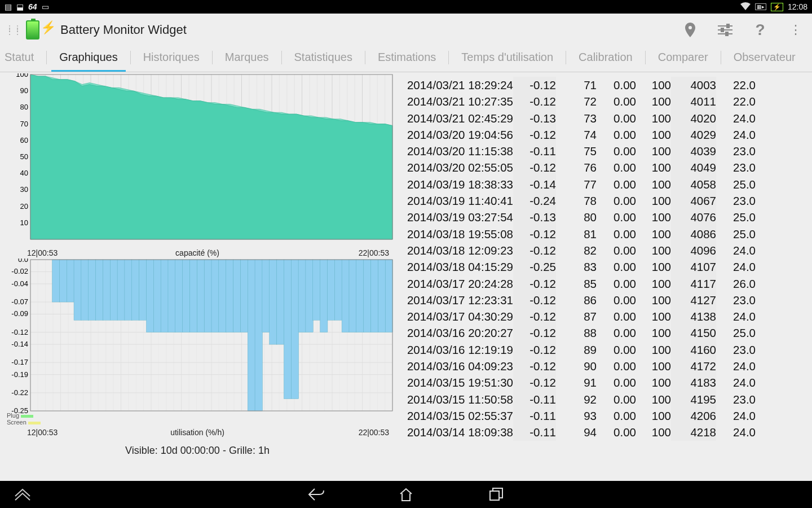 The height and width of the screenshot is (508, 812). Describe the element at coordinates (24, 422) in the screenshot. I see `legend-screen: Screen` at that location.